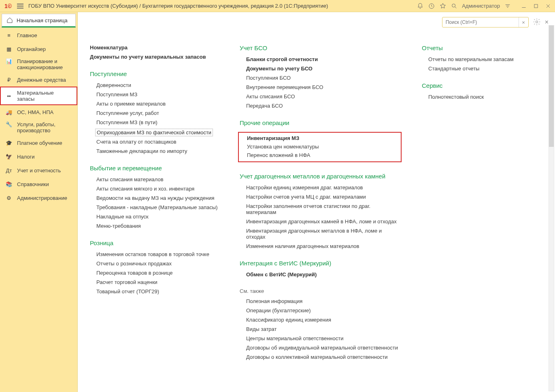 The width and height of the screenshot is (555, 392). What do you see at coordinates (39, 198) in the screenshot?
I see `sidebar-item-admin: ⚙Администрирование` at bounding box center [39, 198].